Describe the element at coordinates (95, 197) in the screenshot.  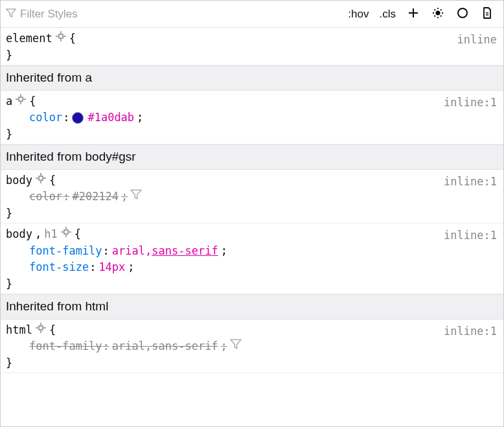
I see `property-value: #202124` at that location.